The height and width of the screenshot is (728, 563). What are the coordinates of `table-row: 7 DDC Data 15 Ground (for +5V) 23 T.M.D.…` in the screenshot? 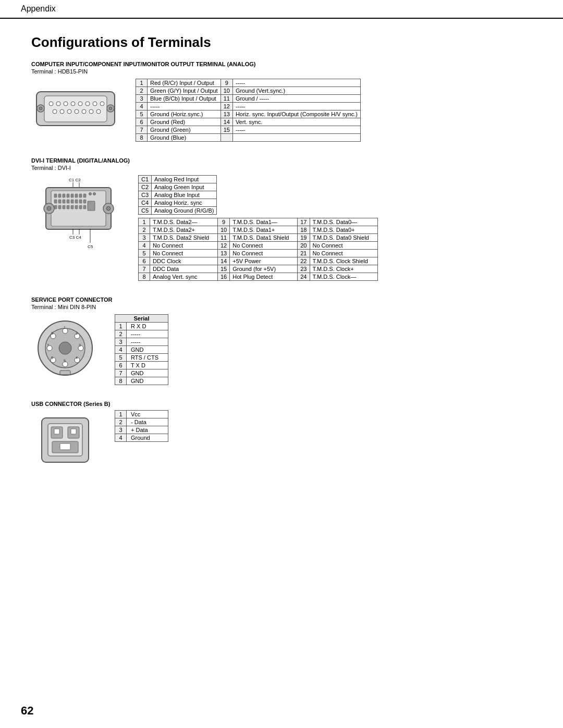 It's located at (259, 269).